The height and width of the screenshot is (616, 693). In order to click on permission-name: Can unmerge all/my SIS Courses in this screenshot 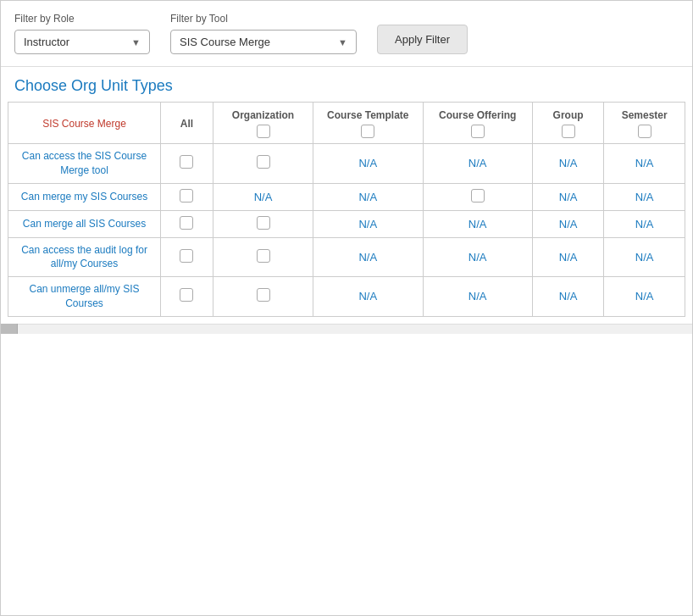, I will do `click(84, 297)`.